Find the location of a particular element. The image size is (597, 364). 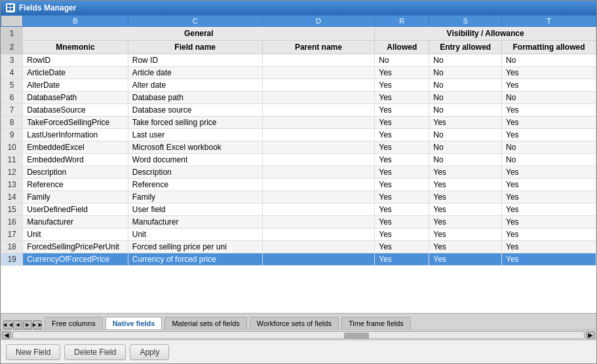

table-row: 14FamilyFamilyYesYesYes is located at coordinates (299, 198).